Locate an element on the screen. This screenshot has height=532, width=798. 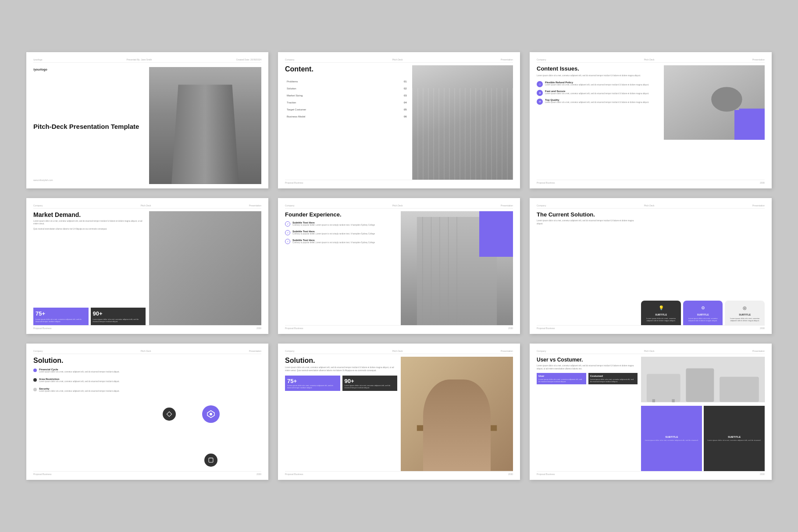
check-icon-1: ✓ is located at coordinates (288, 224).